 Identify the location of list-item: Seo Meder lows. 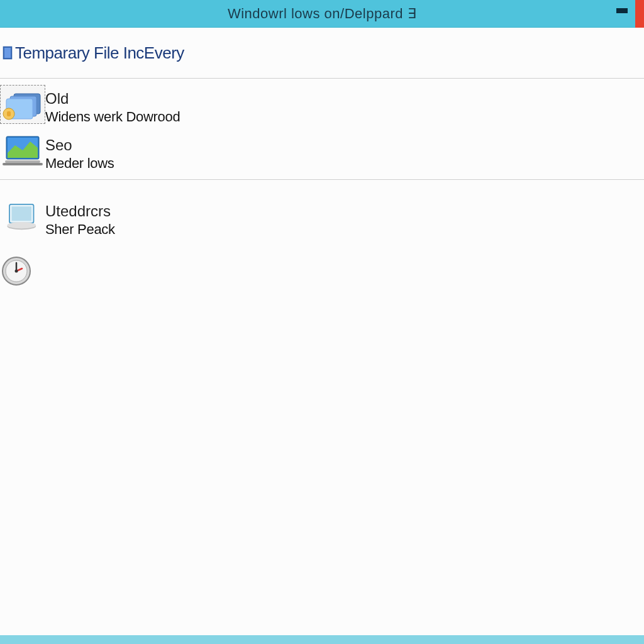
(322, 152).